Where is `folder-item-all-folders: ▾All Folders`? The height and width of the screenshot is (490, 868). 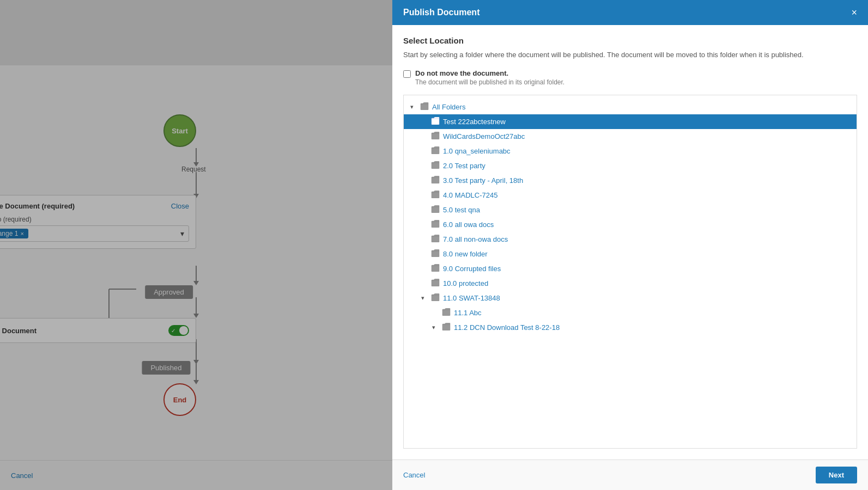 folder-item-all-folders: ▾All Folders is located at coordinates (630, 107).